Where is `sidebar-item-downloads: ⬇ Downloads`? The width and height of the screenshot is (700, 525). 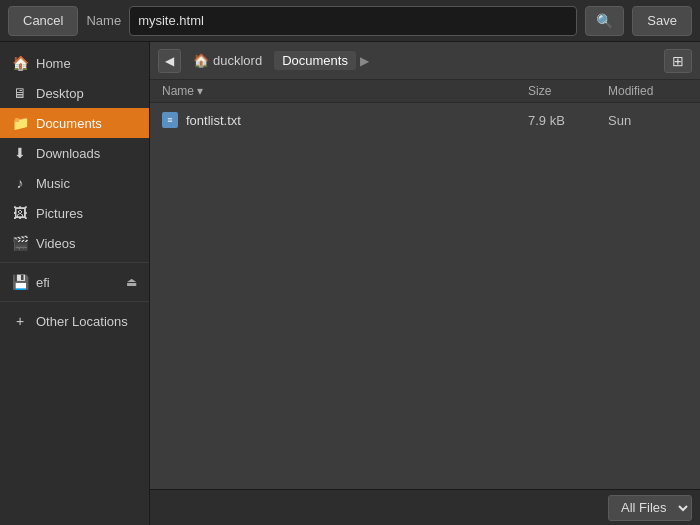
sidebar-item-downloads: ⬇ Downloads is located at coordinates (74, 153).